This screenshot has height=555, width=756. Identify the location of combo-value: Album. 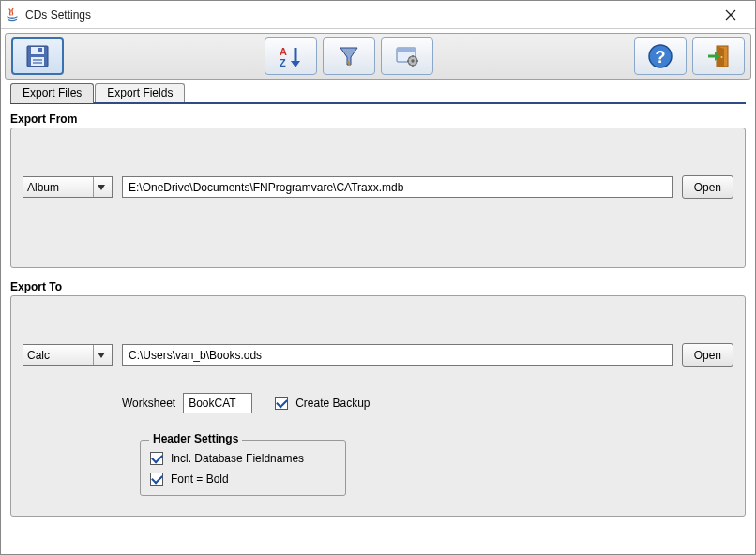
(60, 188).